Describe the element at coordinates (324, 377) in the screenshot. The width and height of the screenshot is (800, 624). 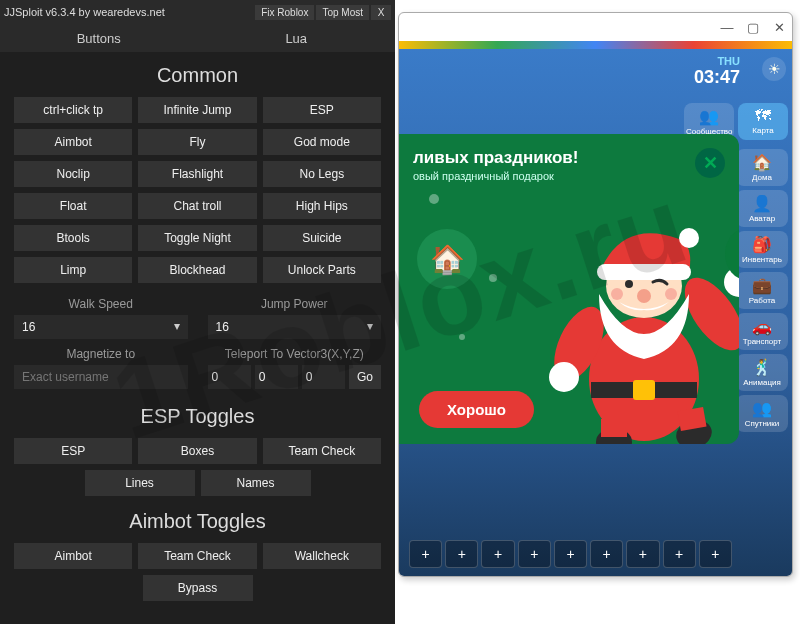
I see `teleport-z-input` at that location.